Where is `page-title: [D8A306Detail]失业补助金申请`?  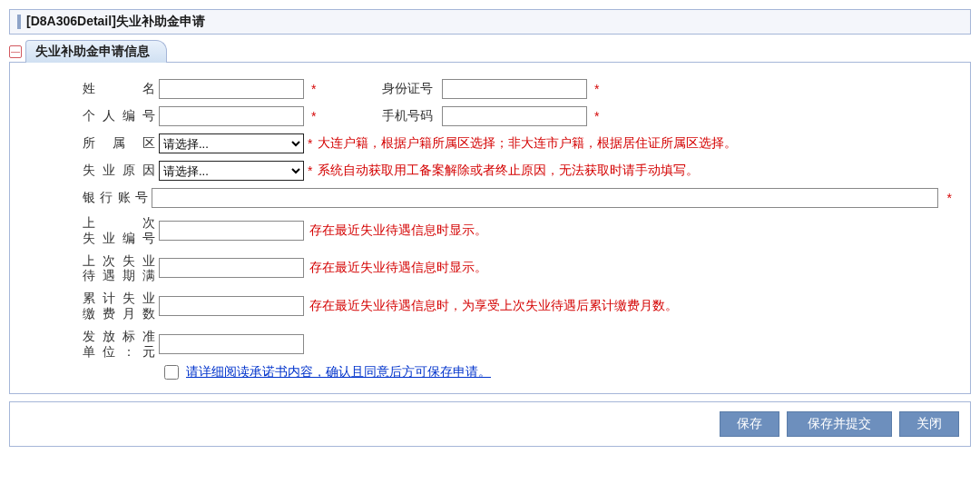
page-title: [D8A306Detail]失业补助金申请 is located at coordinates (116, 22).